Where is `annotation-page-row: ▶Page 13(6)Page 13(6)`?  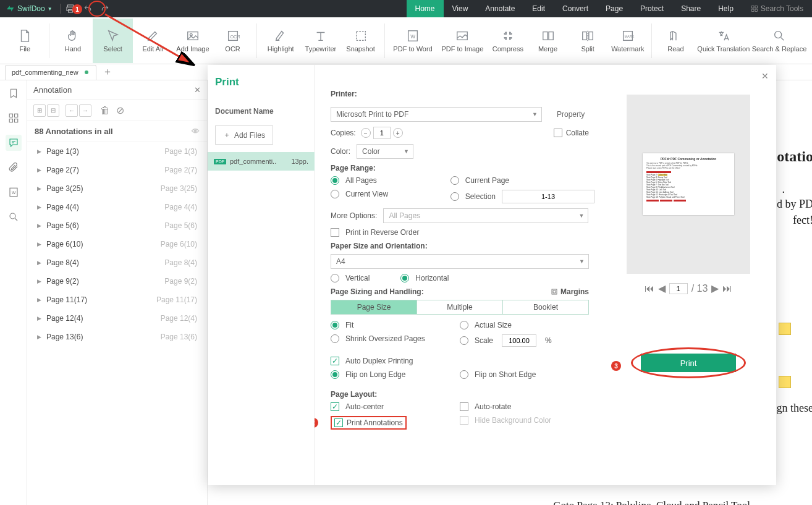
annotation-page-row: ▶Page 13(6)Page 13(6) is located at coordinates (117, 337).